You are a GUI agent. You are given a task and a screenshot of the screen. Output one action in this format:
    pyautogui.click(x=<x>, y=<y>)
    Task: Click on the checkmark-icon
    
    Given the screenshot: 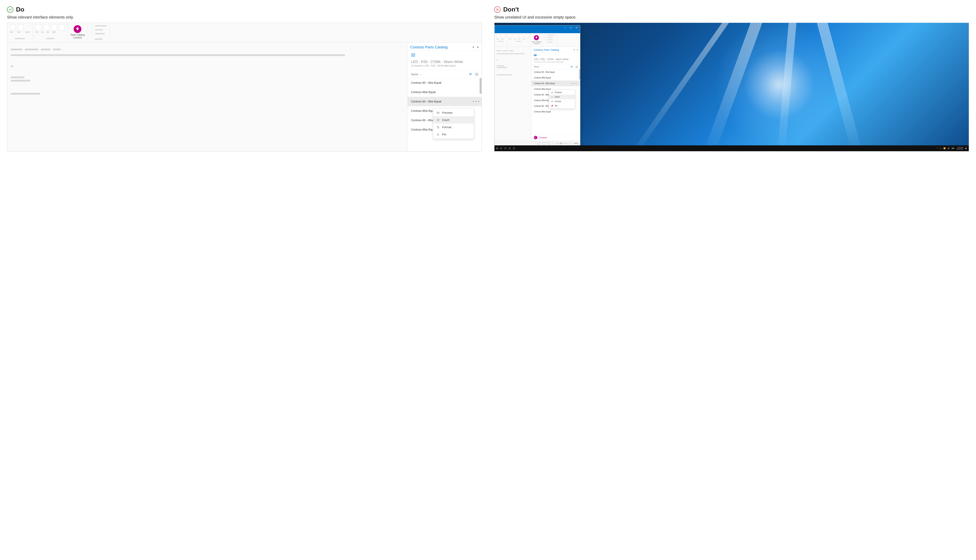 What is the action you would take?
    pyautogui.click(x=10, y=10)
    